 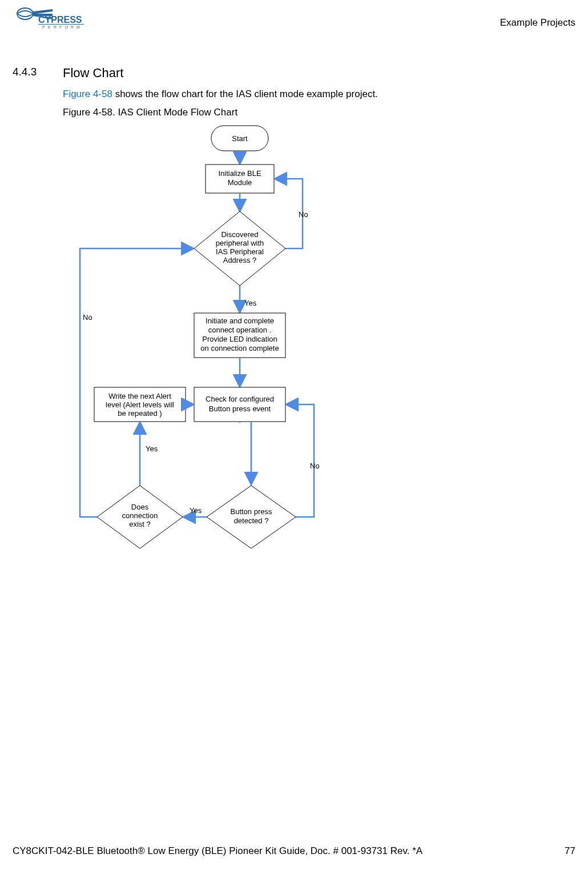 I want to click on svg-text: O, so click(x=67, y=27).